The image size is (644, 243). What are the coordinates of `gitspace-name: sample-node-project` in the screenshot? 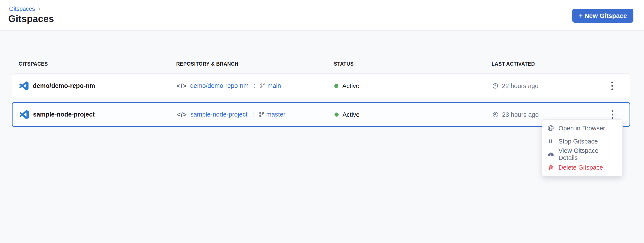 It's located at (64, 114).